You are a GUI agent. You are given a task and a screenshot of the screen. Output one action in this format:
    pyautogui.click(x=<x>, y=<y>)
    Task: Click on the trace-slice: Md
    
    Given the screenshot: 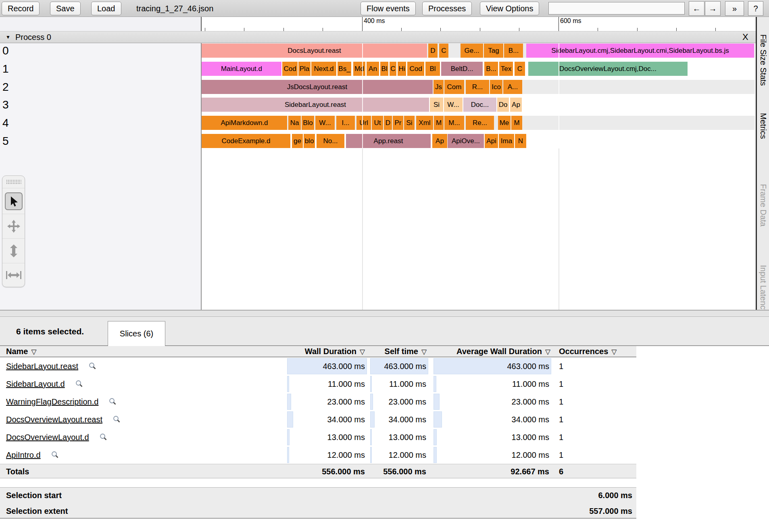 What is the action you would take?
    pyautogui.click(x=359, y=69)
    